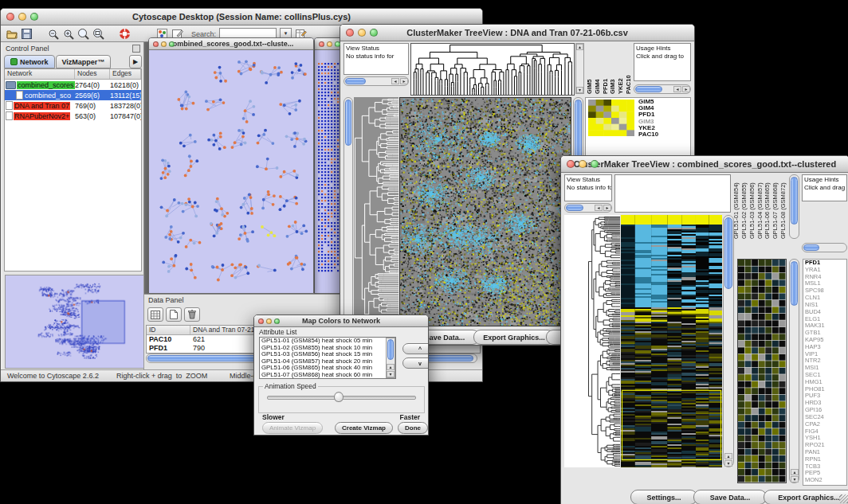 This screenshot has height=504, width=848. Describe the element at coordinates (192, 315) in the screenshot. I see `delete-attribute-icon` at that location.